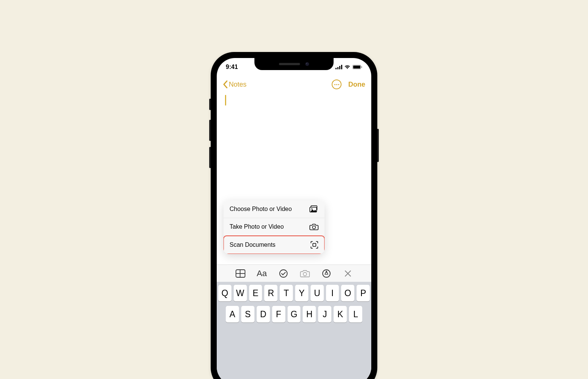 The image size is (588, 379). I want to click on more-menu-button, so click(337, 84).